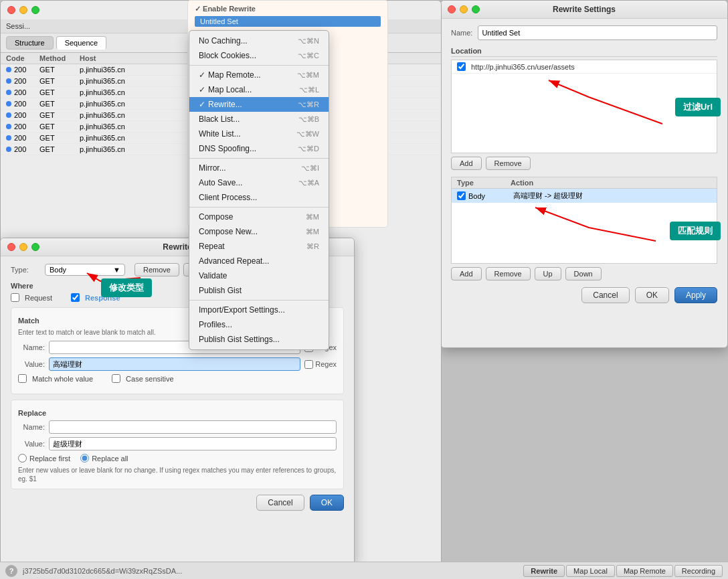  Describe the element at coordinates (259, 41) in the screenshot. I see `menu-no-caching: No Caching... ⌥⌘N` at that location.